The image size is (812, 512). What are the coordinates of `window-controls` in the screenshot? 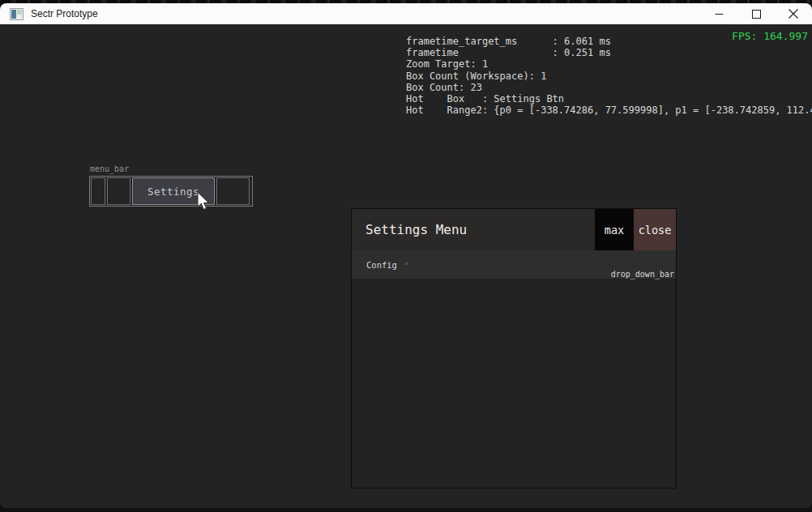 It's located at (756, 14).